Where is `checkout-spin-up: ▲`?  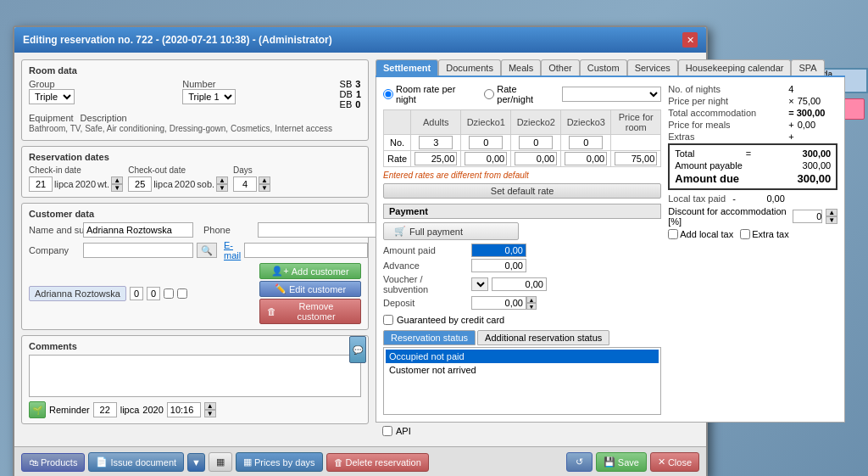 checkout-spin-up: ▲ is located at coordinates (222, 180).